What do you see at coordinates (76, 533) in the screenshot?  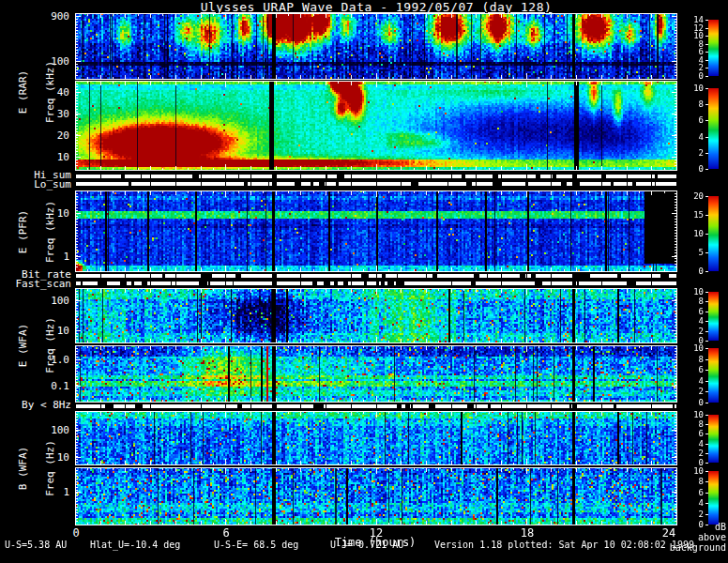 I see `time-tick-label: 0` at bounding box center [76, 533].